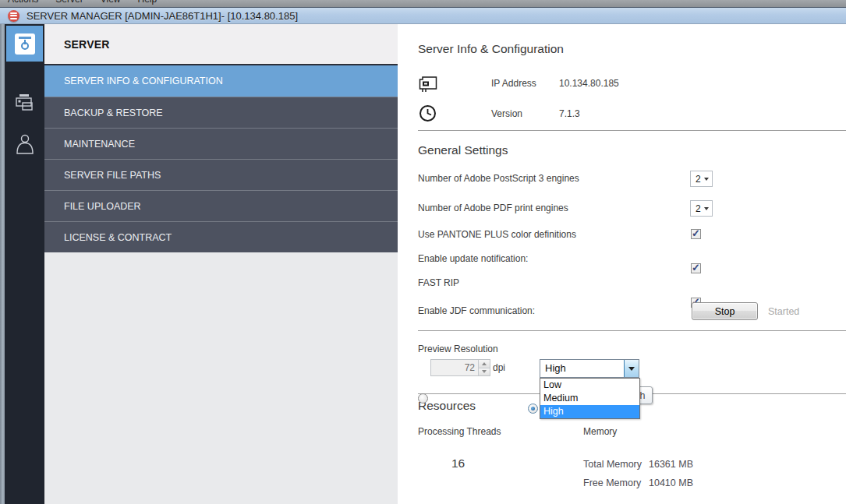 Image resolution: width=846 pixels, height=504 pixels. Describe the element at coordinates (221, 112) in the screenshot. I see `sidebar-item-backup-restore: BACKUP & RESTORE` at that location.